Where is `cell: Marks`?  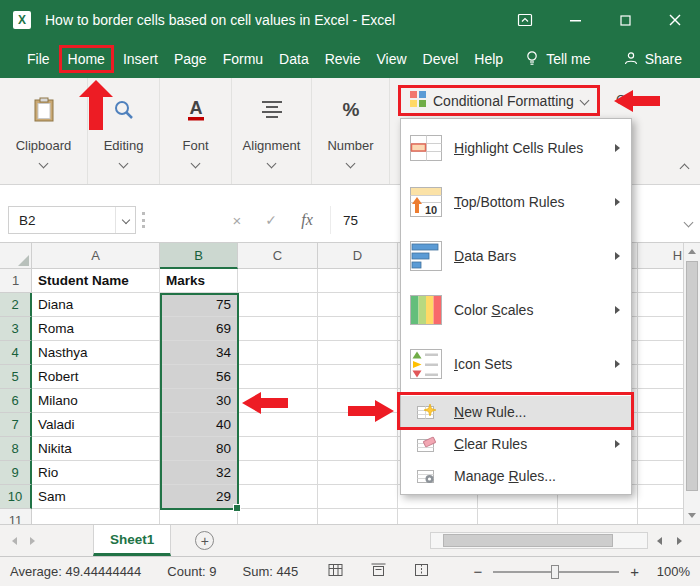 cell: Marks is located at coordinates (199, 281).